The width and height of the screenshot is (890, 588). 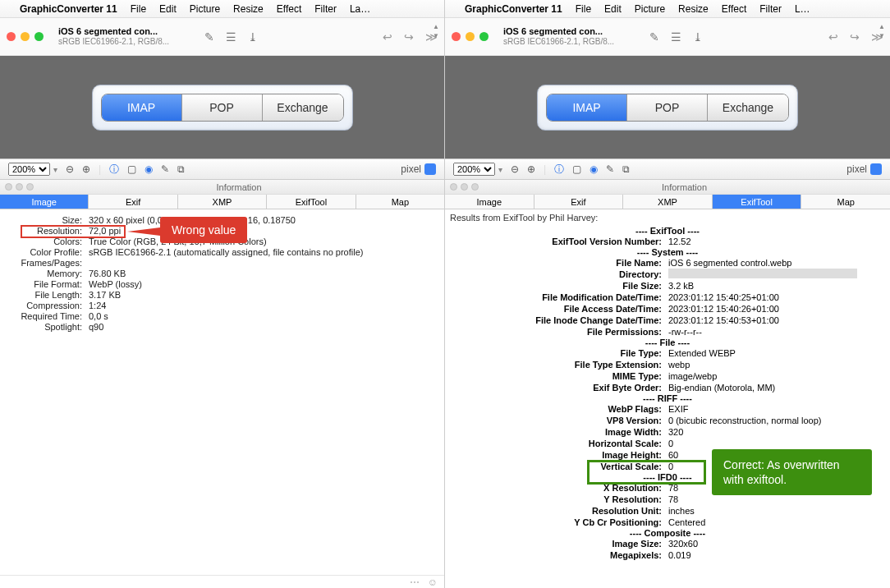 I want to click on segmented-control: IMAP POP Exchange, so click(x=222, y=108).